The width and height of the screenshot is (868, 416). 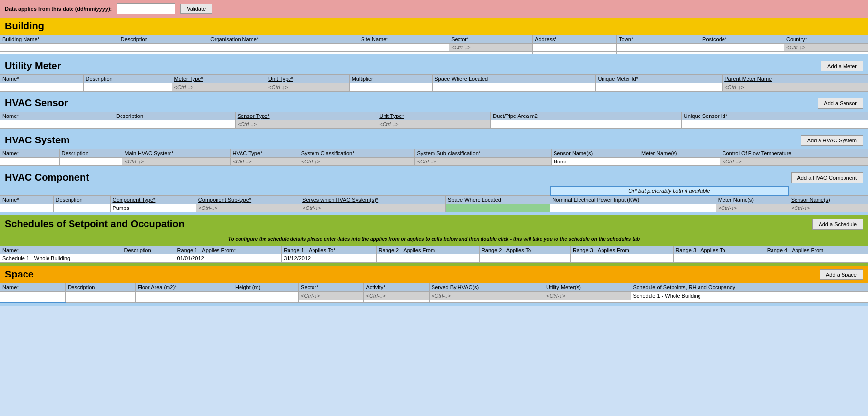 What do you see at coordinates (434, 53) in the screenshot?
I see `building-empty-row` at bounding box center [434, 53].